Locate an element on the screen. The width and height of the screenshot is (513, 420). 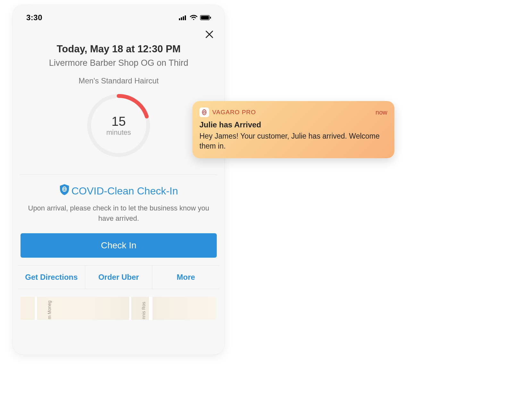
covid-heading-row: COVID-Clean Check-In is located at coordinates (119, 191).